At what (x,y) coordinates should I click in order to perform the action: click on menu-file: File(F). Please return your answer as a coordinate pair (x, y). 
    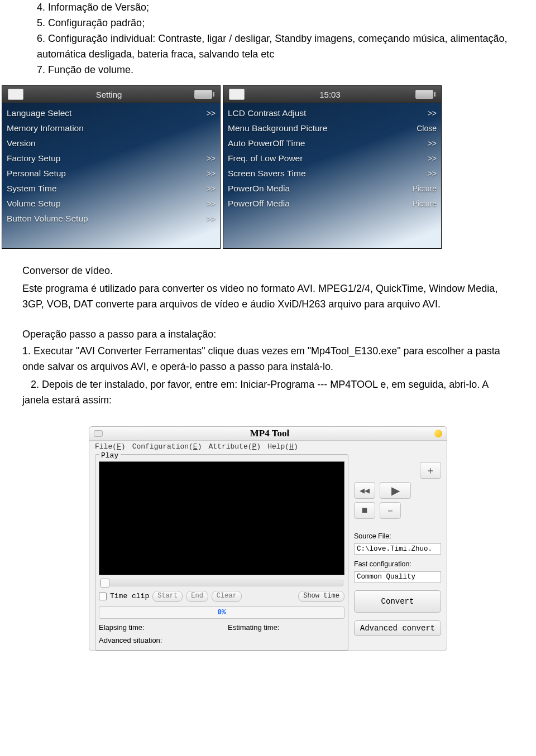
    Looking at the image, I should click on (111, 446).